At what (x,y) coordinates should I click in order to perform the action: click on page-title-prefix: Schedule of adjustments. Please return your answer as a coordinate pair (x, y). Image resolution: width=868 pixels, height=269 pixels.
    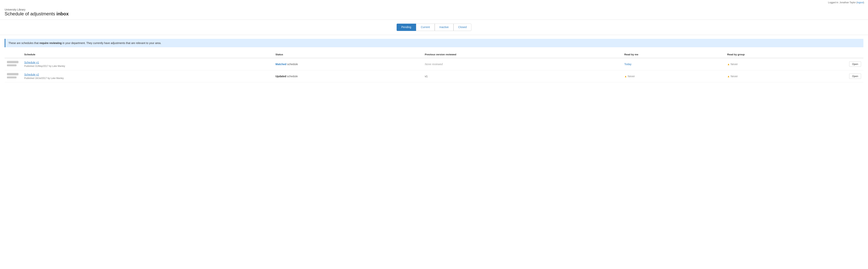
    Looking at the image, I should click on (31, 13).